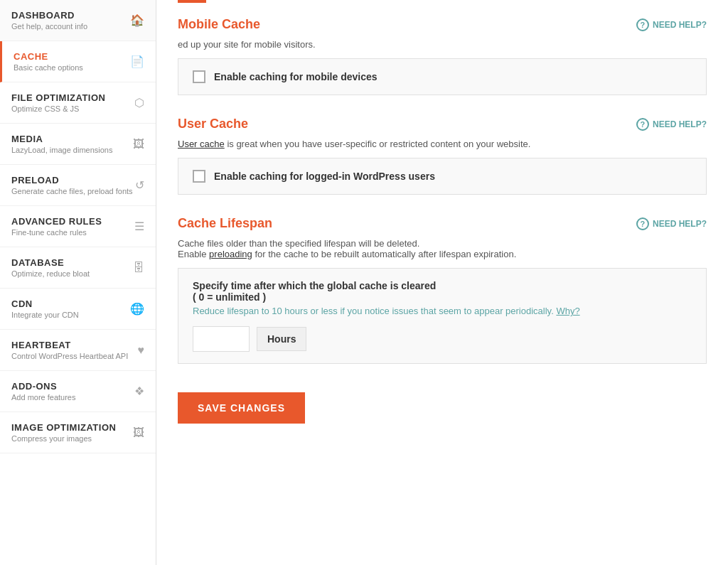 Image resolution: width=728 pixels, height=565 pixels. I want to click on need-help-icon: ?, so click(643, 25).